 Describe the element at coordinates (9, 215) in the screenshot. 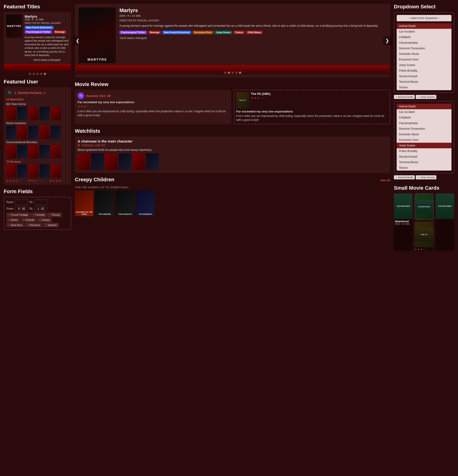

I see `remove-found-footage: ×` at that location.